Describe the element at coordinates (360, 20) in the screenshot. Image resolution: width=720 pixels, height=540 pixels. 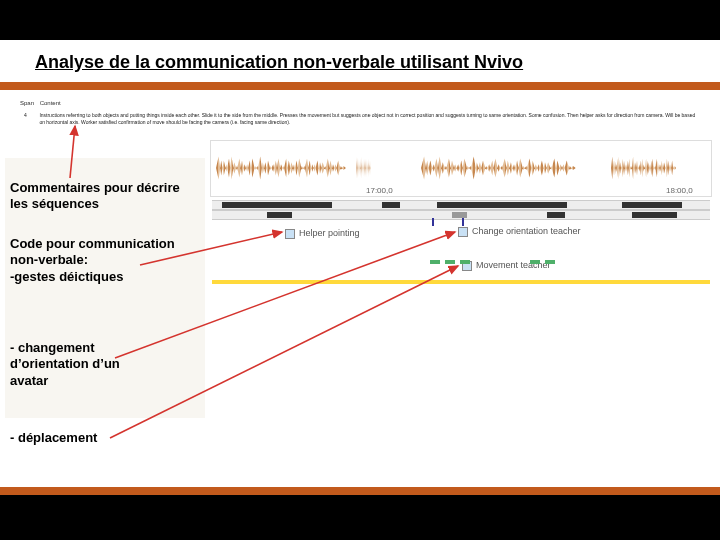
I see `top-black-bar` at that location.